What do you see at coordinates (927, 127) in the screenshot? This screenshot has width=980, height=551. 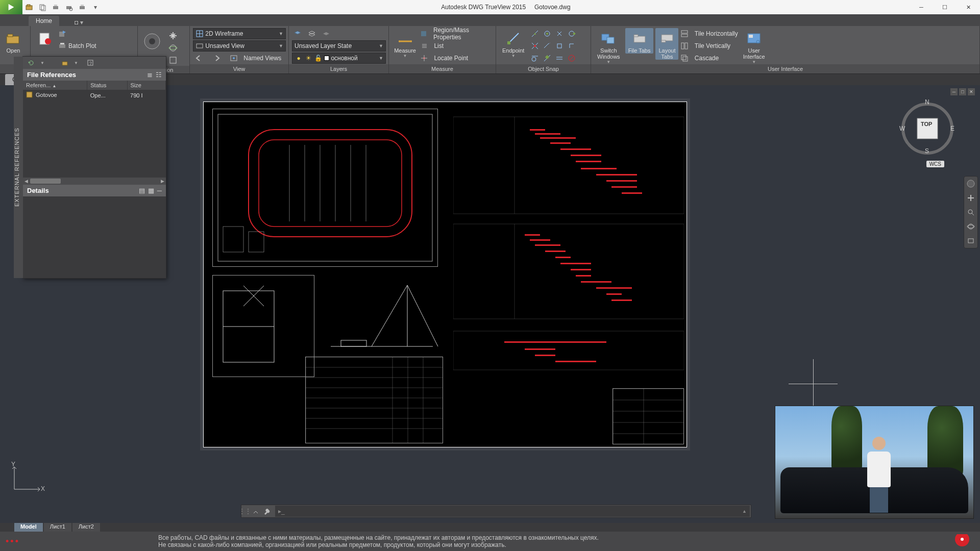 I see `view-cube: TOP N E S W` at bounding box center [927, 127].